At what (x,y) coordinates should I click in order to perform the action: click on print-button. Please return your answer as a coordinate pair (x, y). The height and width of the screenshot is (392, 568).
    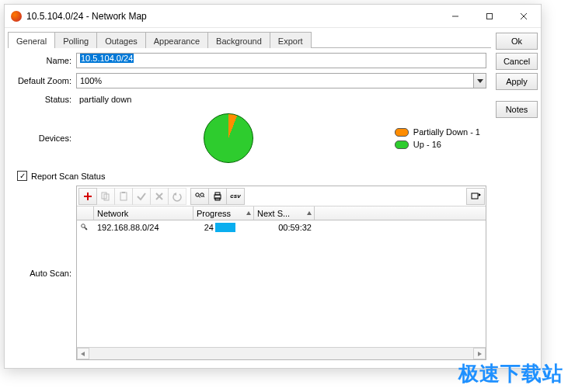
    Looking at the image, I should click on (218, 196).